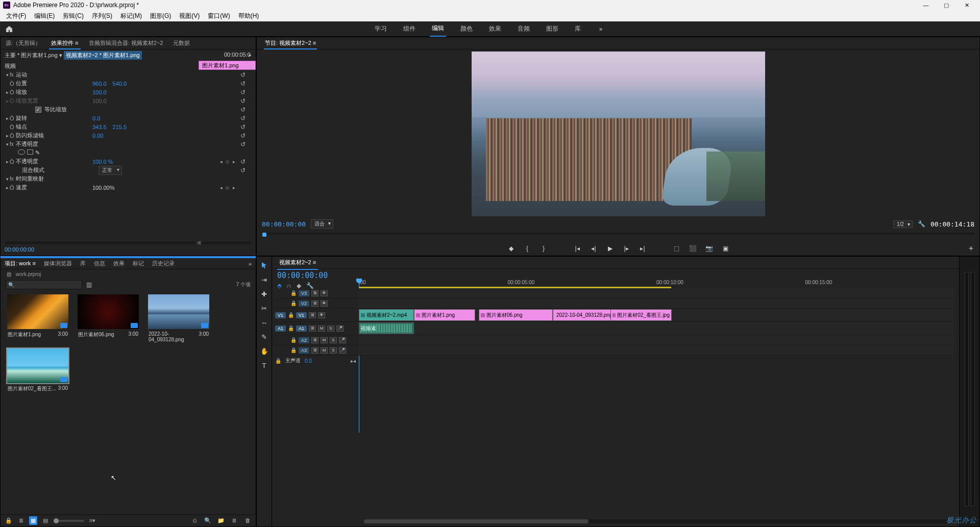 Image resolution: width=980 pixels, height=527 pixels. What do you see at coordinates (301, 315) in the screenshot?
I see `track-label-v1: V1` at bounding box center [301, 315].